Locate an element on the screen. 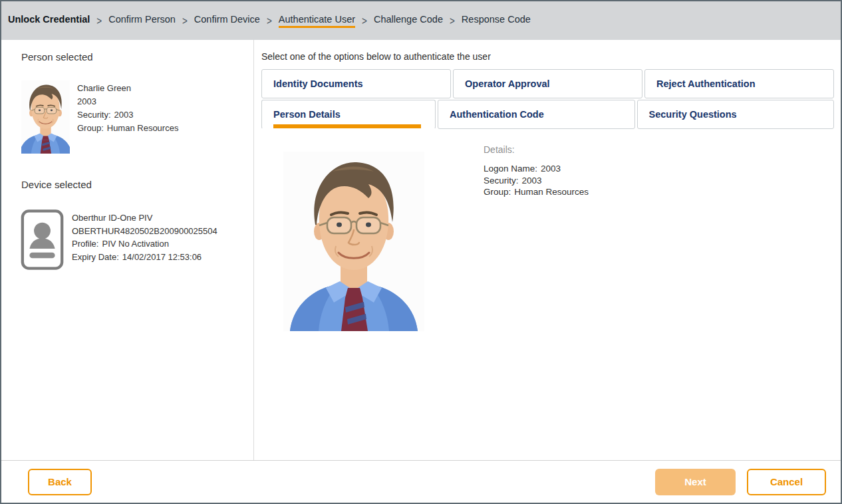 This screenshot has height=504, width=842. detail-row: Security:2003 is located at coordinates (536, 181).